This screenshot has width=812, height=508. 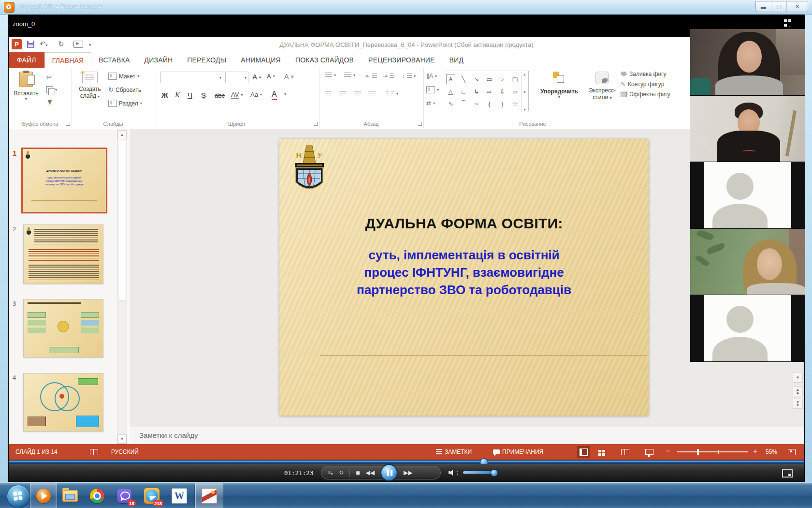 I want to click on taskbar-wmp, so click(x=44, y=495).